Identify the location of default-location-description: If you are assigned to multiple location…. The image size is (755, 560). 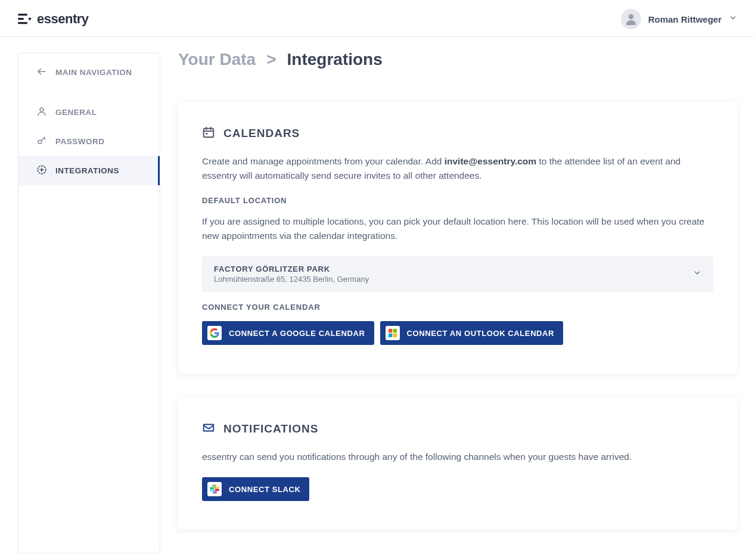
(458, 229).